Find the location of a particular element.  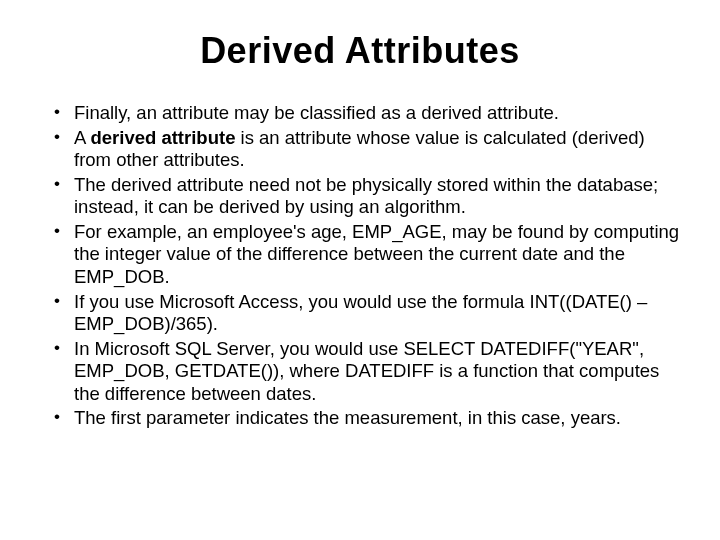

list-item: If you use Microsoft Access, you would u… is located at coordinates (365, 314).